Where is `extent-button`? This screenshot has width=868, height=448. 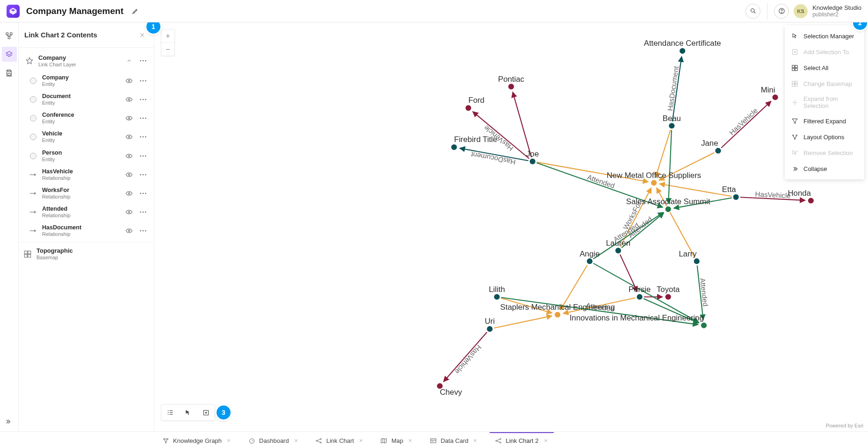
extent-button is located at coordinates (206, 412).